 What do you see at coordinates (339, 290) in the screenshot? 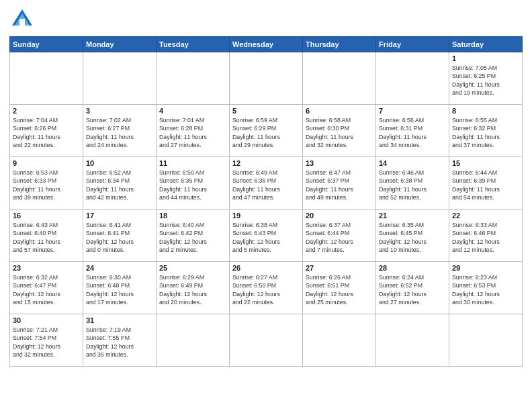
I see `day-info: Sunrise: 6:26 AM Sunset: 6:51 PM Dayligh…` at bounding box center [339, 290].